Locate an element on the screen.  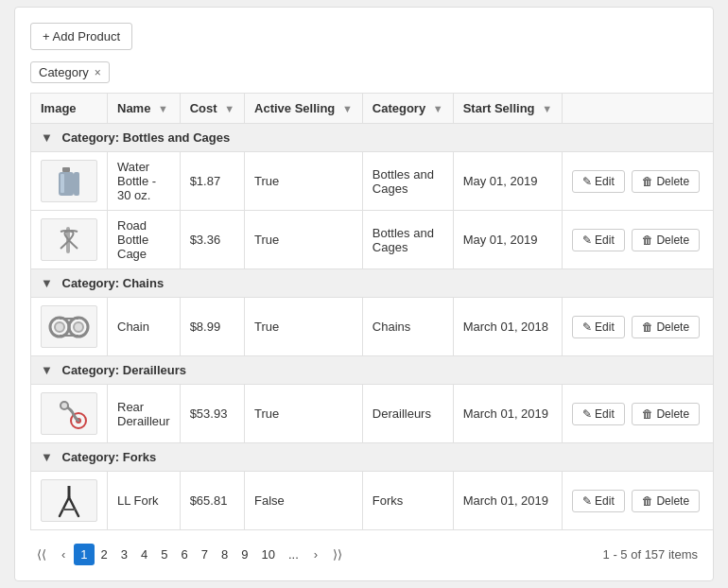
product-name-cell: LL Fork is located at coordinates (144, 501).